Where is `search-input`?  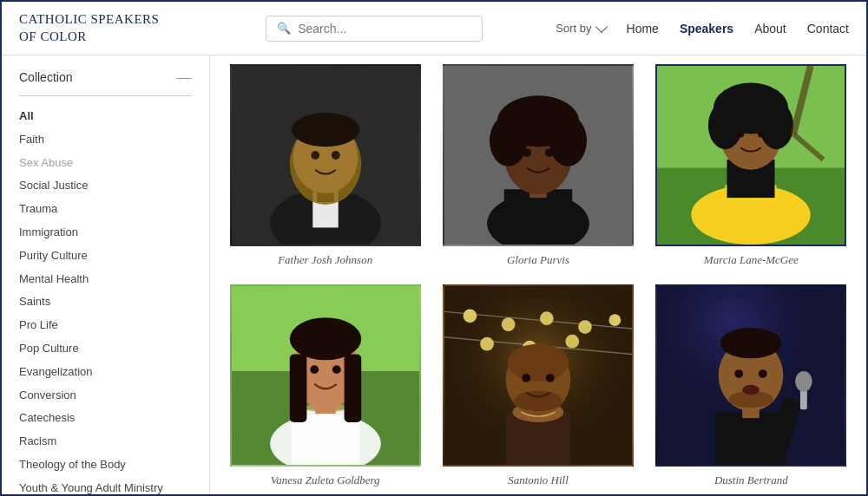
search-input is located at coordinates (385, 29).